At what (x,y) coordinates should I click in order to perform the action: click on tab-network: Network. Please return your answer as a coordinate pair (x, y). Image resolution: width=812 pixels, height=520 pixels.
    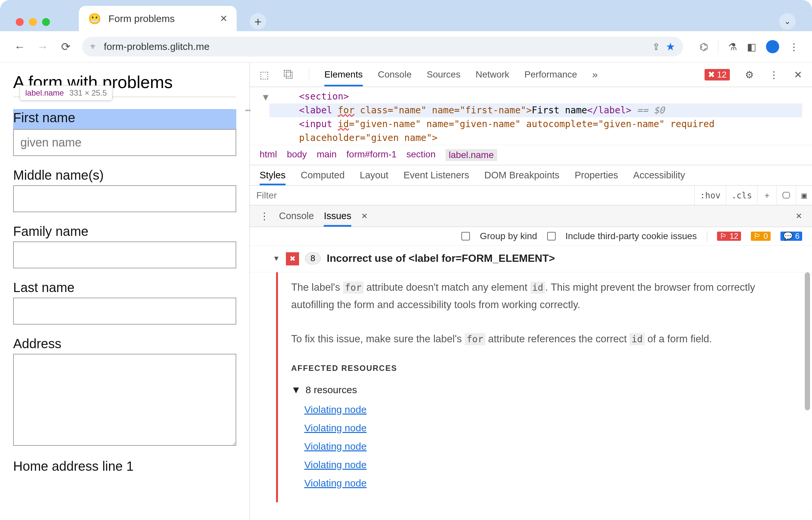
    Looking at the image, I should click on (492, 74).